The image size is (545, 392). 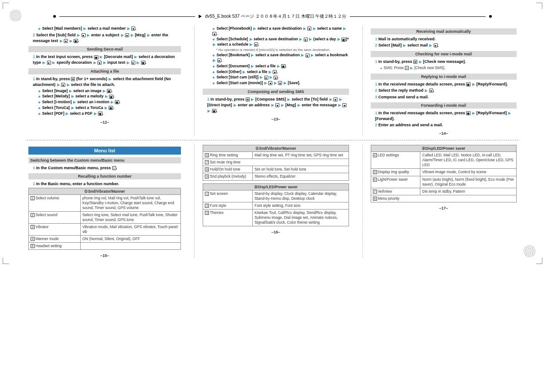 What do you see at coordinates (55, 203) in the screenshot?
I see `table-cell-key: 1Select volume` at bounding box center [55, 203].